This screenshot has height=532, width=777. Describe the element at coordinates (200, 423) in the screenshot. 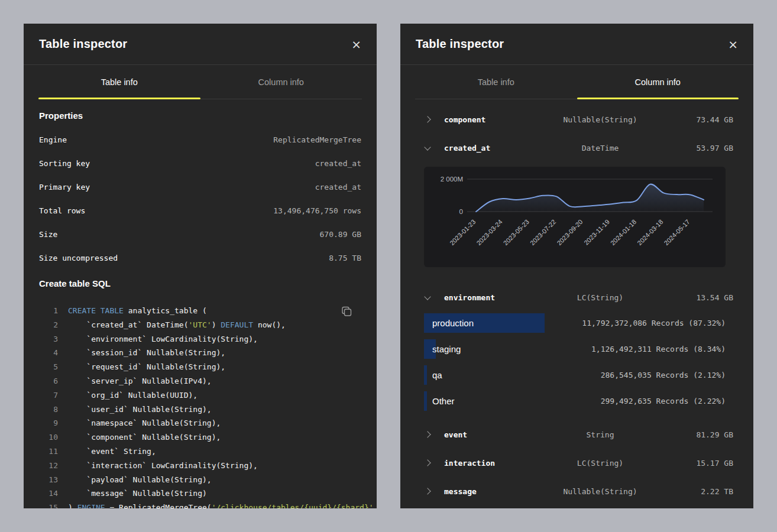

I see `sql-code-line: 9 `namespace` Nullable(String),` at that location.